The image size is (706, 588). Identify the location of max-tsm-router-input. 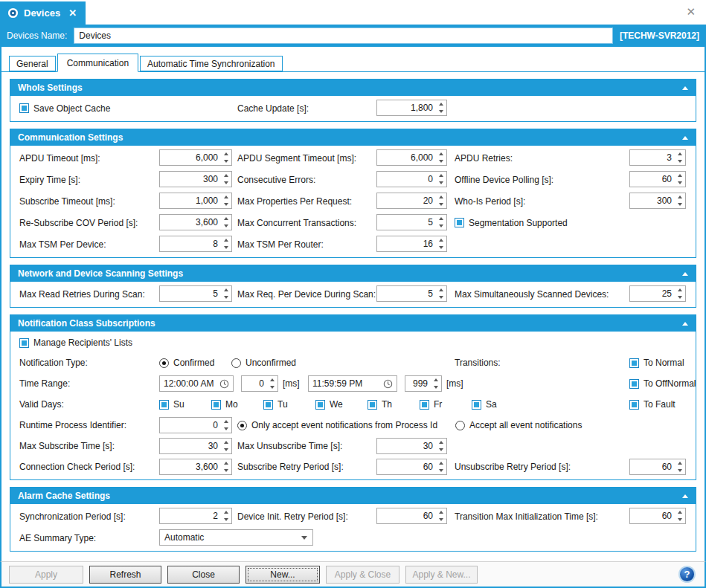
(406, 244).